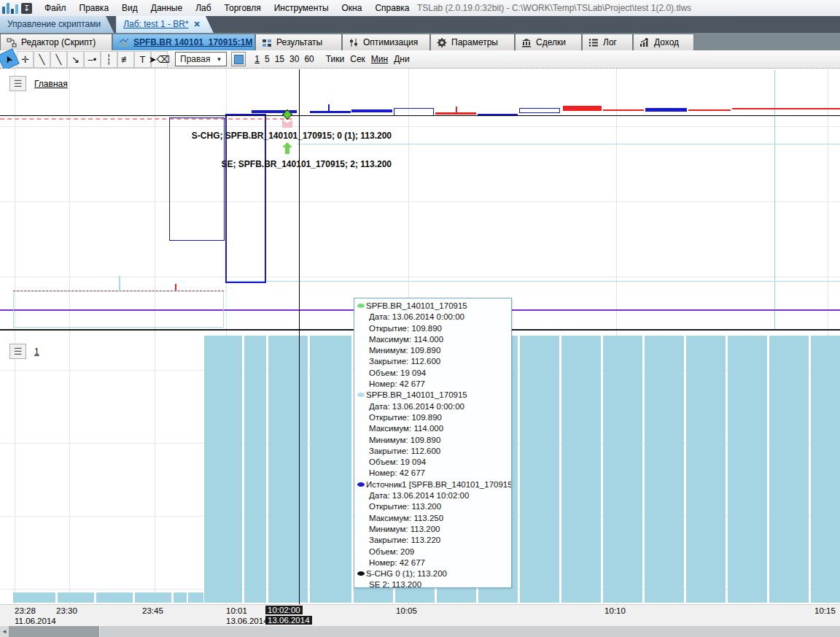  Describe the element at coordinates (420, 632) in the screenshot. I see `horizontal-scrollbar: ◂` at that location.